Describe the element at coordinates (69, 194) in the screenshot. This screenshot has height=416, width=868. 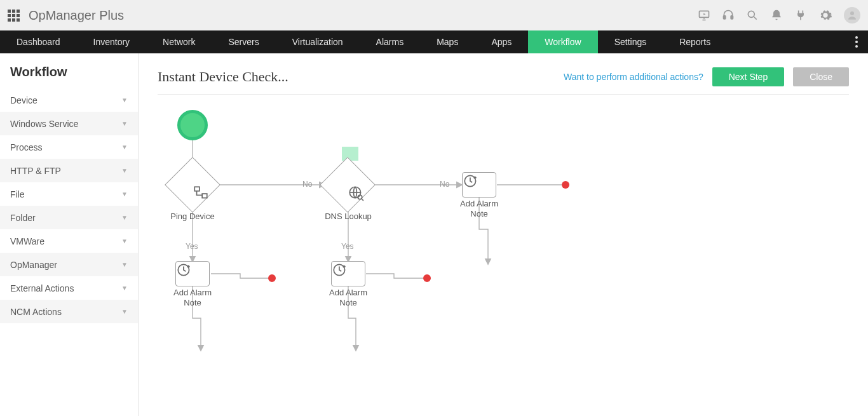
I see `category-file: File▼` at that location.